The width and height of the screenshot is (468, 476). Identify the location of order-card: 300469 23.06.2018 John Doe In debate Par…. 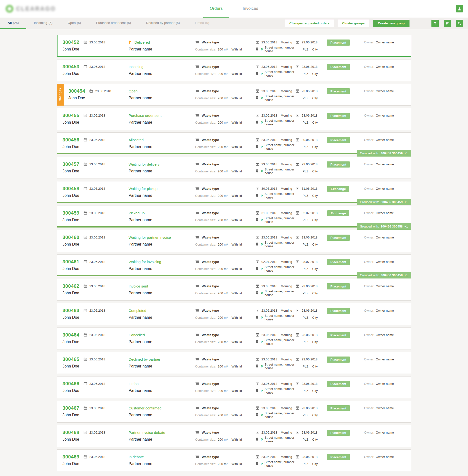
(234, 460).